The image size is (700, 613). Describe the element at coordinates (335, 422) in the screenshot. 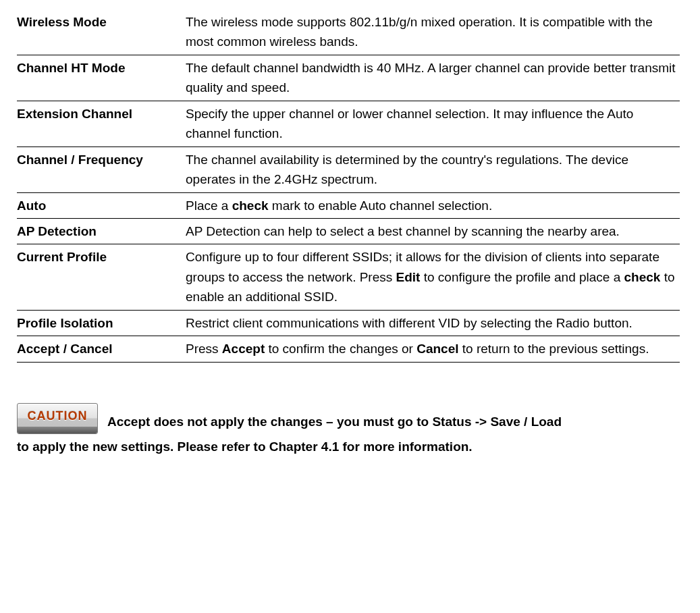

I see `caution-text-line1: Accept does not apply the changes – you …` at that location.